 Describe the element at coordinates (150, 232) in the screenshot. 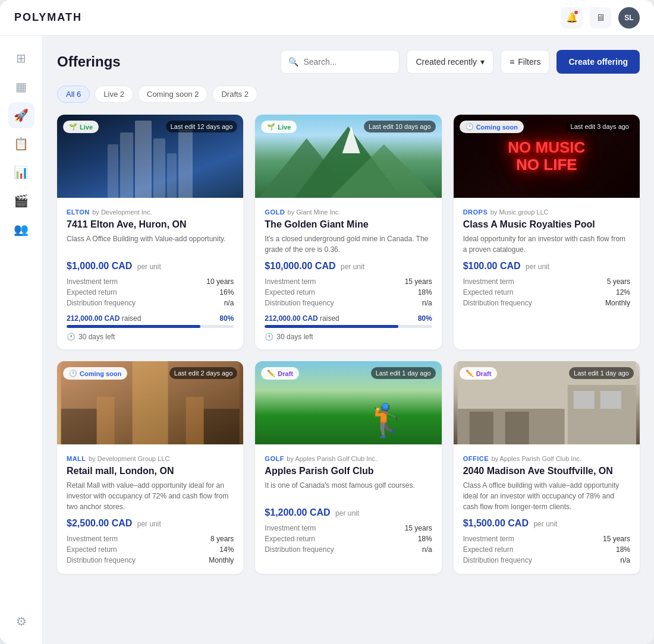

I see `offering-card-elton: 🌱 Live Last edit 12 days ago ELTON by De…` at that location.